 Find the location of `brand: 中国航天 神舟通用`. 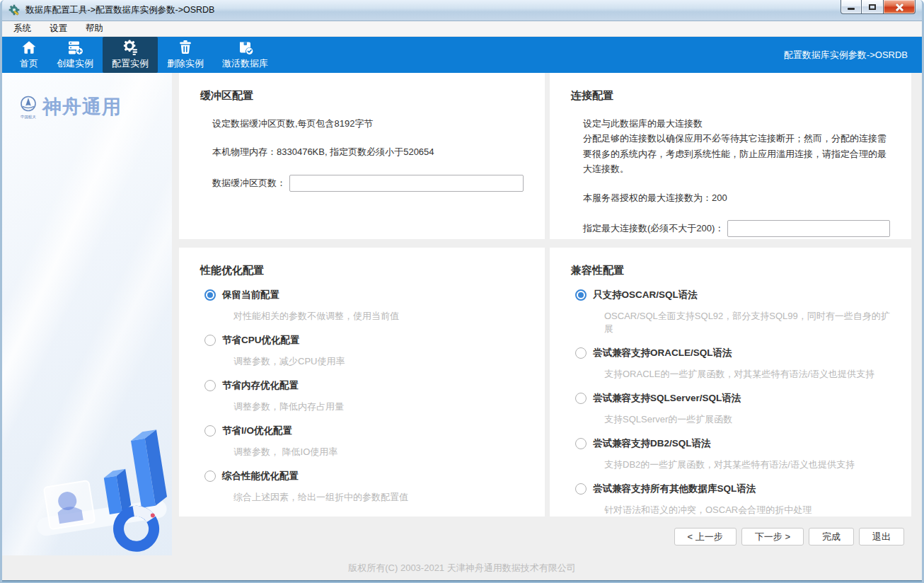

brand: 中国航天 神舟通用 is located at coordinates (69, 107).